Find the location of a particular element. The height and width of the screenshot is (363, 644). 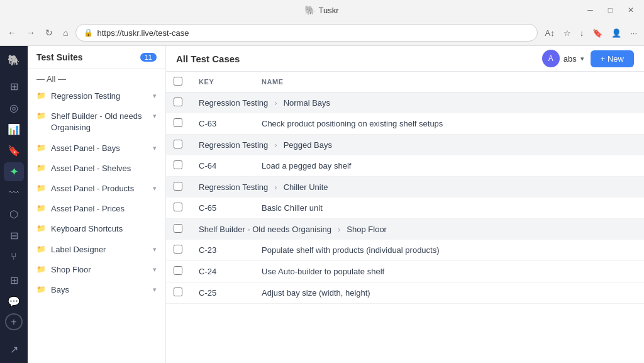

name-c64: Load a pegged bay shelf is located at coordinates (449, 166).